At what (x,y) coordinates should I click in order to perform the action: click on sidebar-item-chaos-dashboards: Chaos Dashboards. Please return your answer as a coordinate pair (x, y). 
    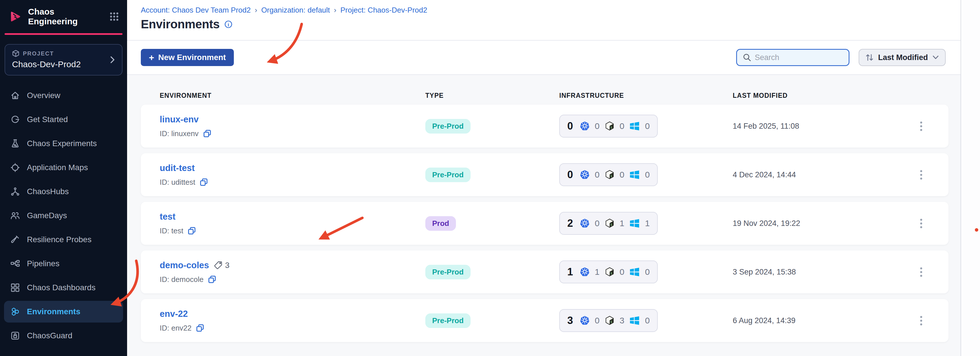
    Looking at the image, I should click on (64, 288).